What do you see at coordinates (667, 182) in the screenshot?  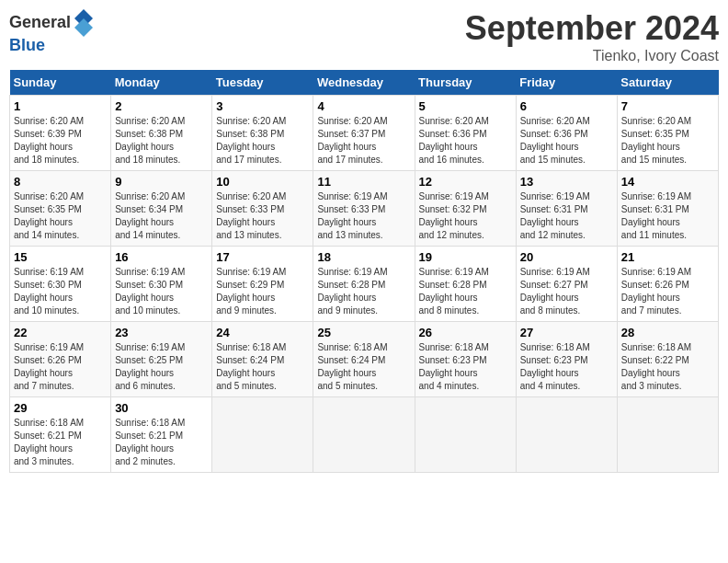 I see `day-number: 14` at bounding box center [667, 182].